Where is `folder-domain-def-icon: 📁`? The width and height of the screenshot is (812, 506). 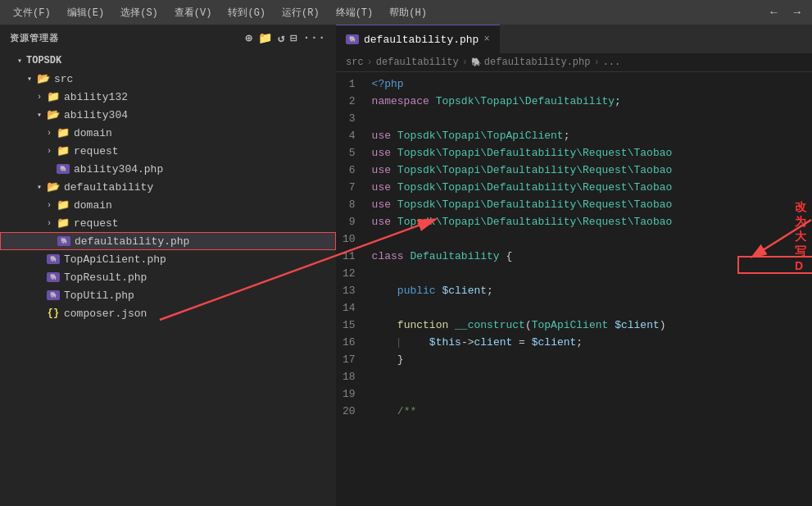 folder-domain-def-icon: 📁 is located at coordinates (63, 205).